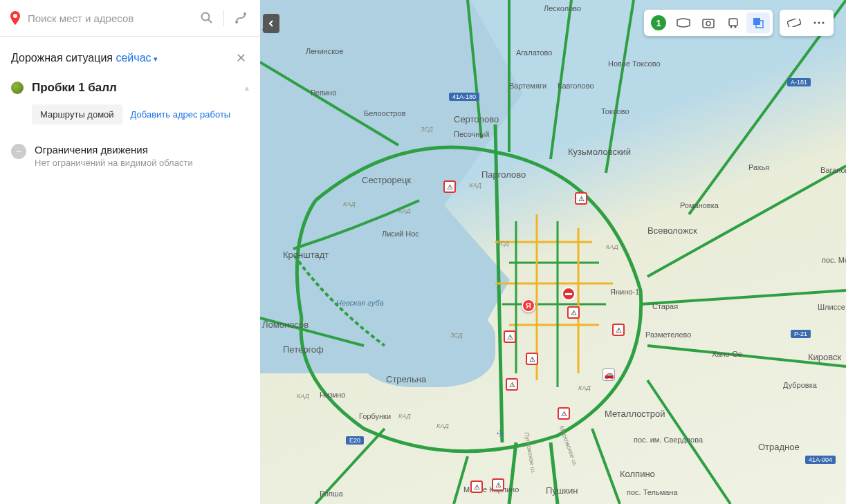  What do you see at coordinates (15, 18) in the screenshot?
I see `location-pin-icon` at bounding box center [15, 18].